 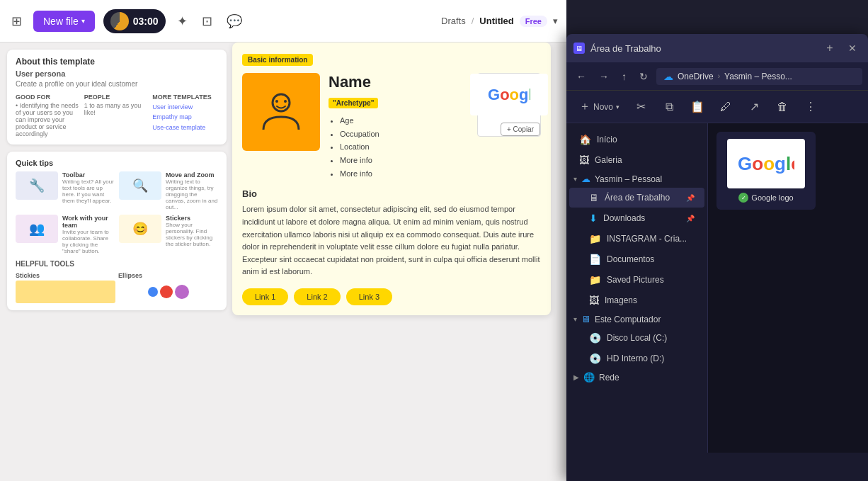 I want to click on basic-info-badge: Basic information, so click(x=278, y=60).